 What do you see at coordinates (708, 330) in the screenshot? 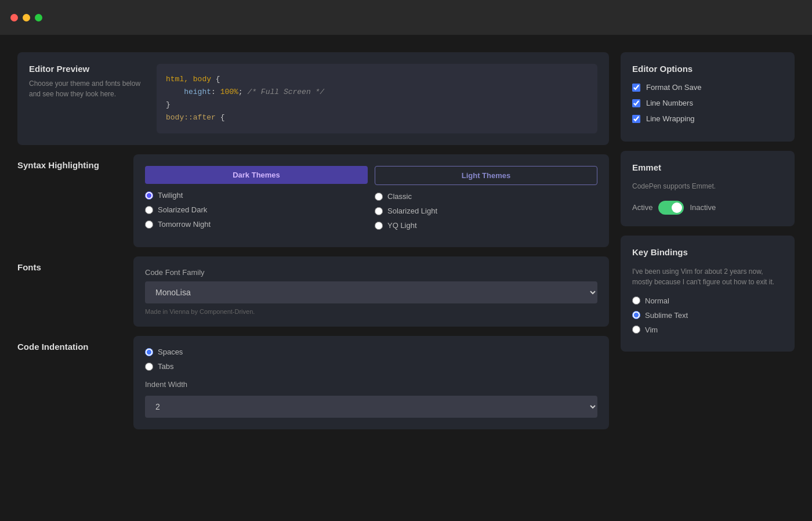
I see `keybinding-vim: Vim` at bounding box center [708, 330].